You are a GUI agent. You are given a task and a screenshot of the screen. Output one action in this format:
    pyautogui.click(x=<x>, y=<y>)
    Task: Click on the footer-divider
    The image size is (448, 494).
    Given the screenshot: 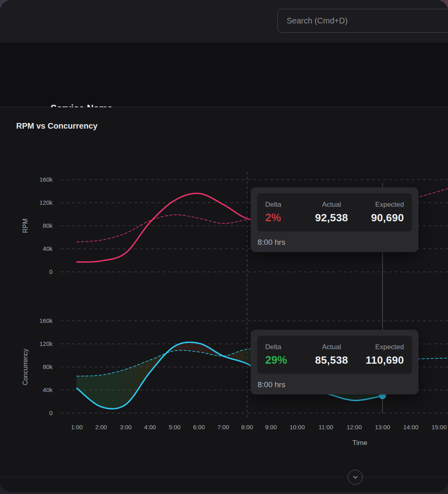 What is the action you would take?
    pyautogui.click(x=224, y=477)
    